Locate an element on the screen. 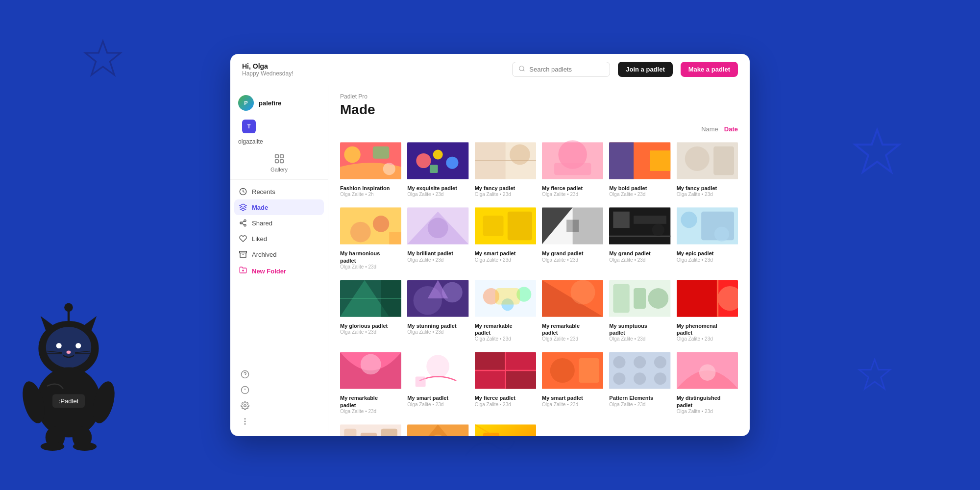 This screenshot has width=980, height=490. settings-icon is located at coordinates (245, 406).